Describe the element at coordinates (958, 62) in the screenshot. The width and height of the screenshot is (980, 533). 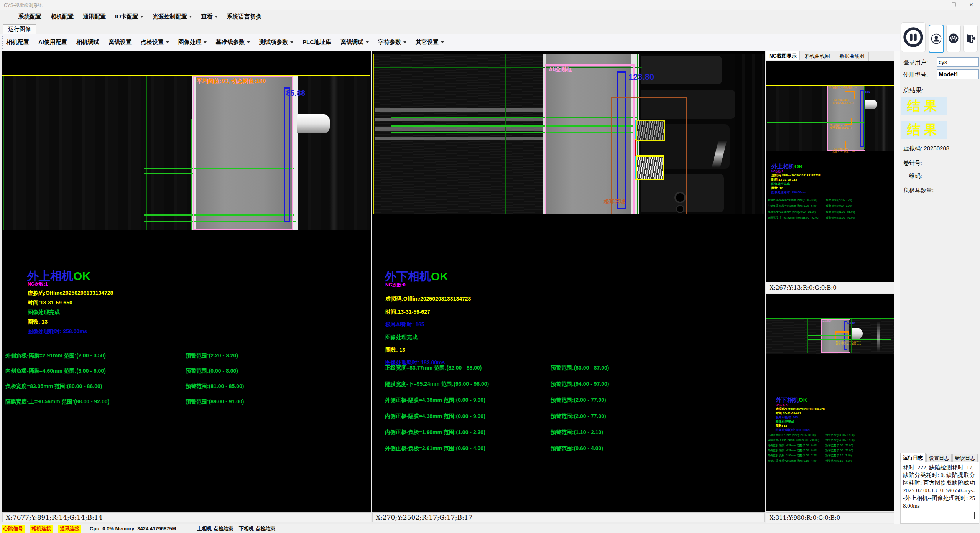
I see `login-user-input` at that location.